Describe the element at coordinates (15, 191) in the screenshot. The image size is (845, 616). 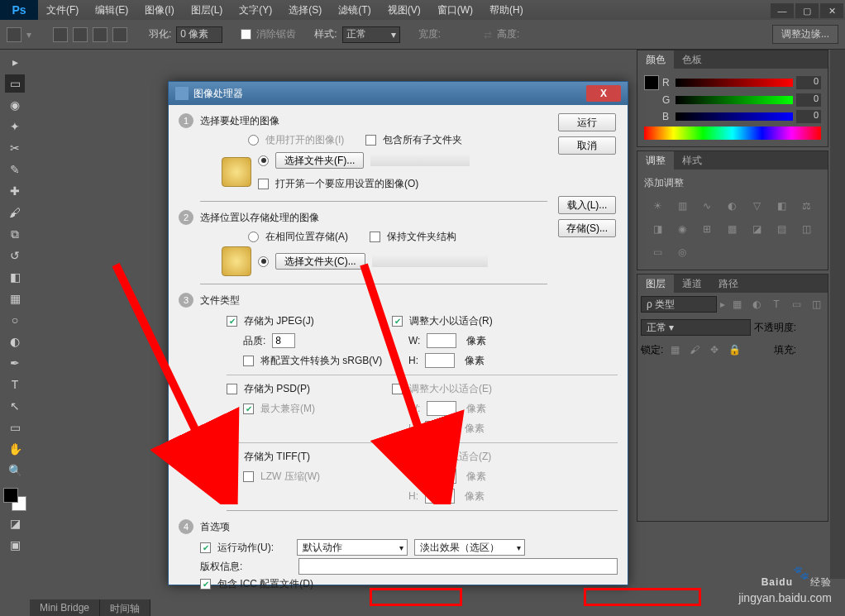
I see `heal-tool-icon: ✚` at that location.